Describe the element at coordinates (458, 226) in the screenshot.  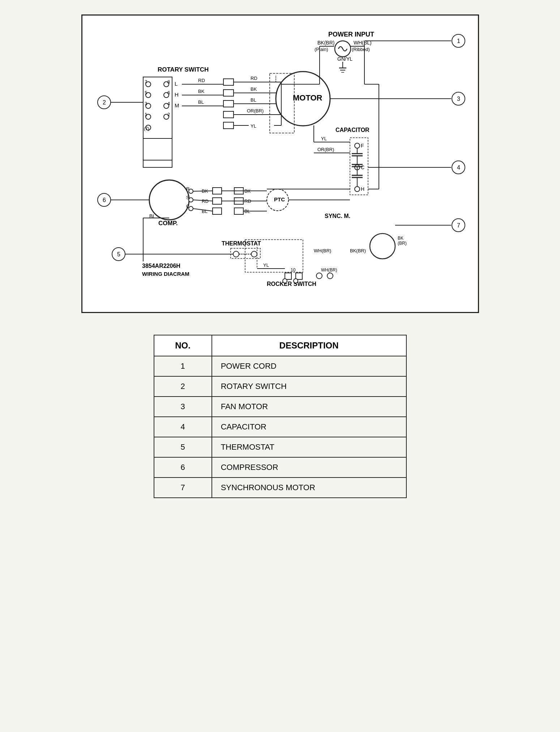
I see `circle-label-7: 7` at that location.